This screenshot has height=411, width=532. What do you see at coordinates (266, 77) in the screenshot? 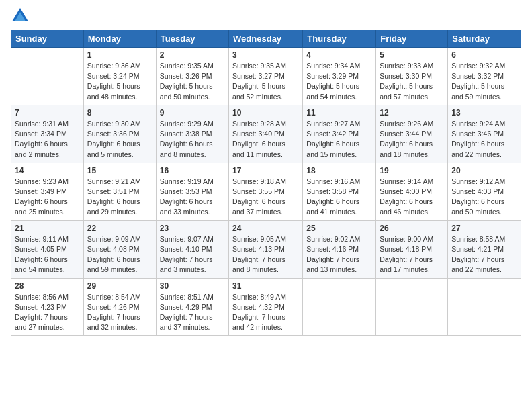
I see `calendar-cell: 3Sunrise: 9:35 AM Sunset: 3:27 PM Daylig…` at bounding box center [266, 77].